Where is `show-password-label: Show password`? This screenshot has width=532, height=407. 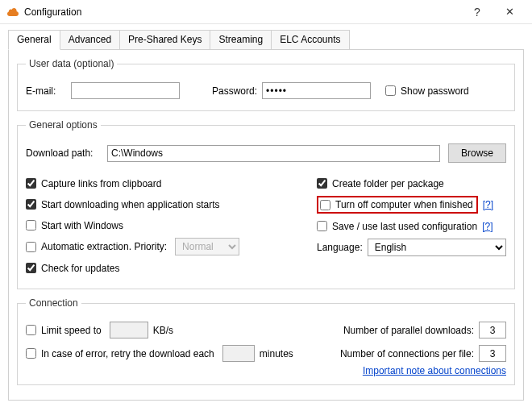 show-password-label: Show password is located at coordinates (435, 91).